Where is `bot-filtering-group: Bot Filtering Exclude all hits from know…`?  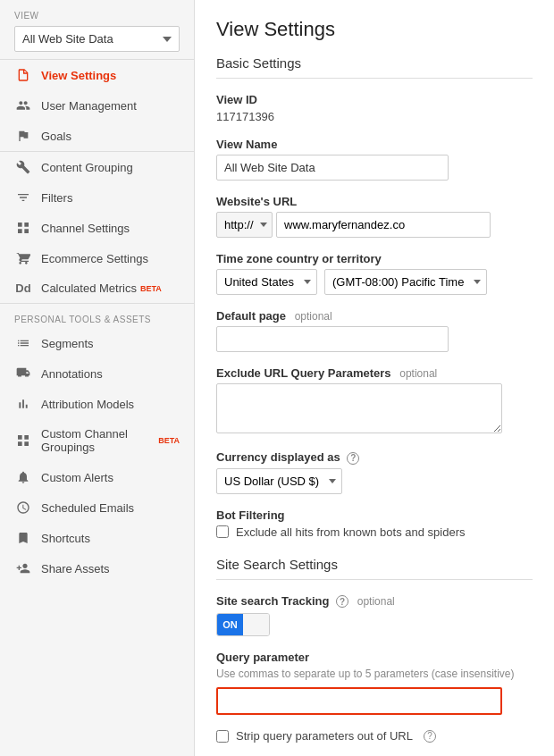 bot-filtering-group: Bot Filtering Exclude all hits from know… is located at coordinates (374, 524).